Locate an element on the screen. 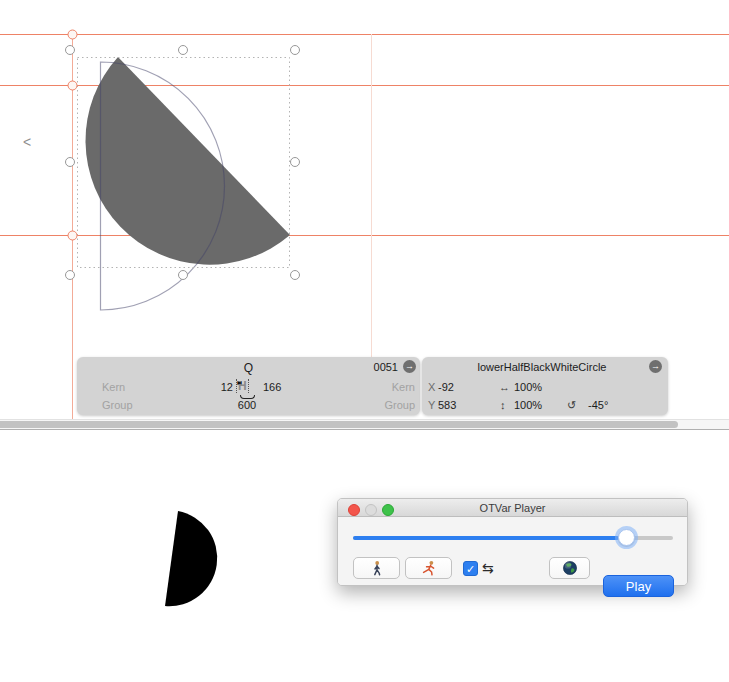 This screenshot has width=729, height=682. walking-person-icon is located at coordinates (377, 568).